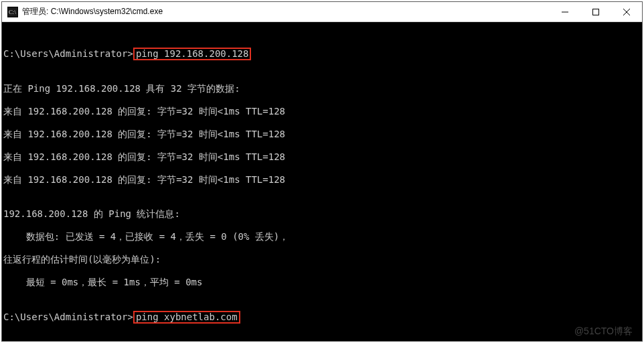 This screenshot has width=644, height=343. Describe the element at coordinates (322, 283) in the screenshot. I see `terminal-line: 最短 = 0ms，最长 = 1ms，平均 = 0ms` at that location.